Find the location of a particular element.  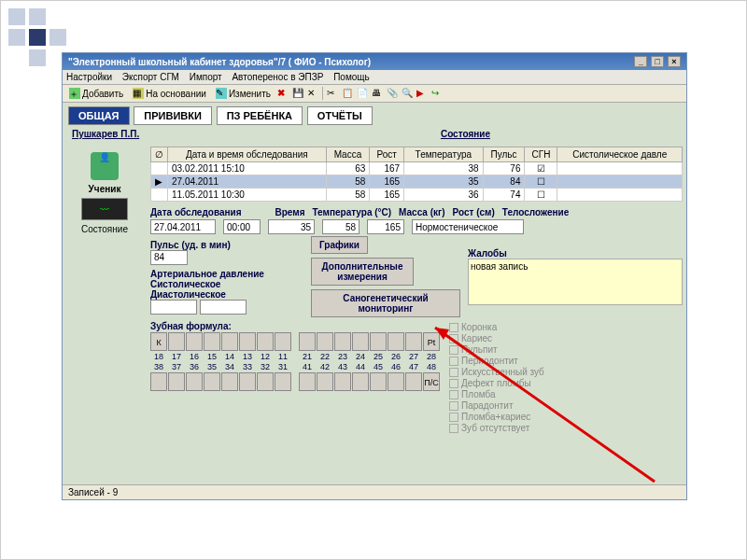

pulse-field is located at coordinates (169, 258).